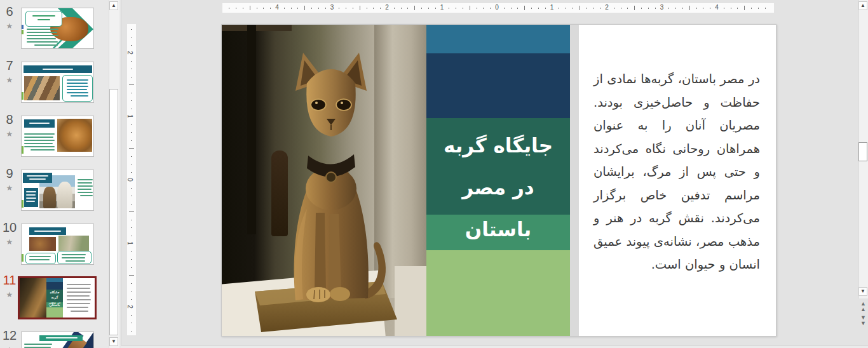 Image resolution: width=868 pixels, height=348 pixels. I want to click on tiger-photo, so click(75, 135).